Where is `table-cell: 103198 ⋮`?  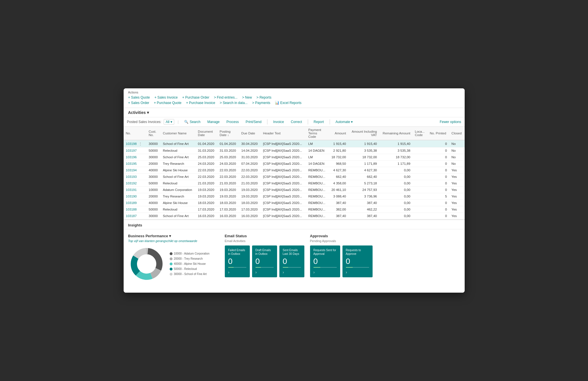 table-cell: 103198 ⋮ is located at coordinates (135, 144).